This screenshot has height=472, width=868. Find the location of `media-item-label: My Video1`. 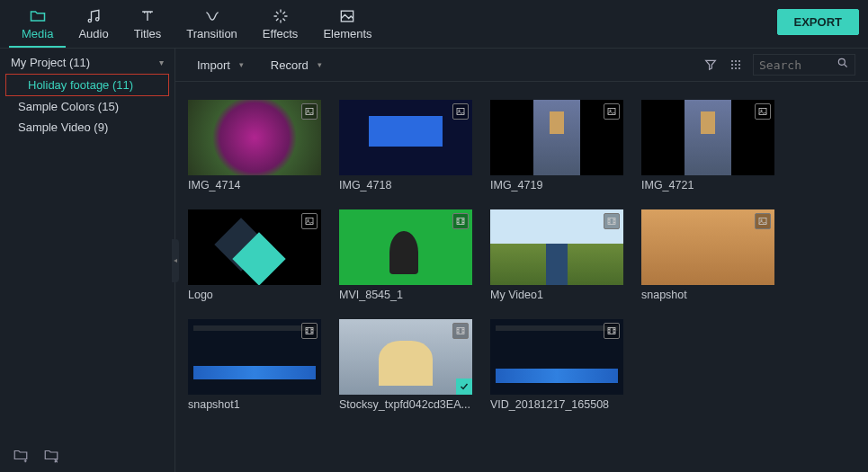

media-item-label: My Video1 is located at coordinates (557, 295).